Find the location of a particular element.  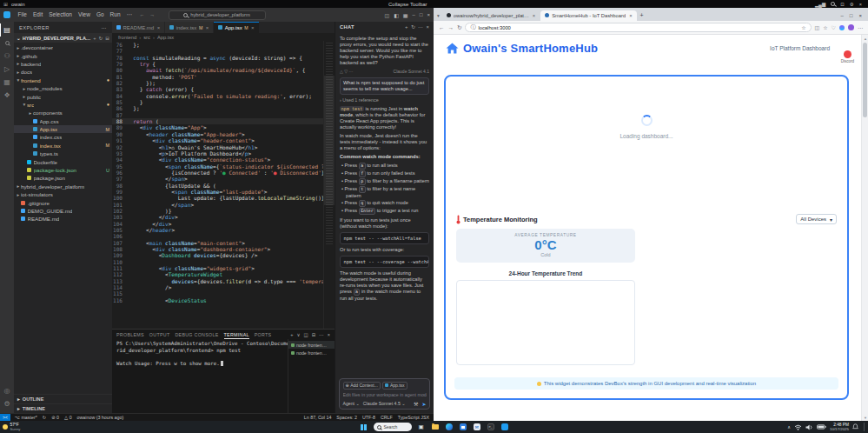

collapse-toolbar-button: Collapse Toolbar is located at coordinates (408, 4).